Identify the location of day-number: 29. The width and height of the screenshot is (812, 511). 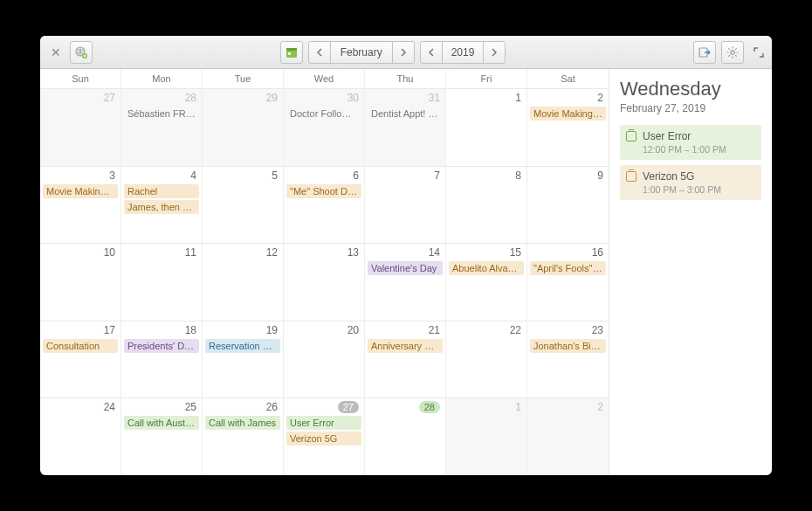
(272, 98).